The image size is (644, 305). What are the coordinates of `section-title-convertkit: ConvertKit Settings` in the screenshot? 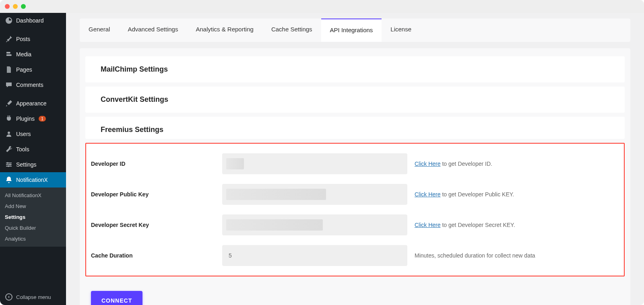 It's located at (355, 100).